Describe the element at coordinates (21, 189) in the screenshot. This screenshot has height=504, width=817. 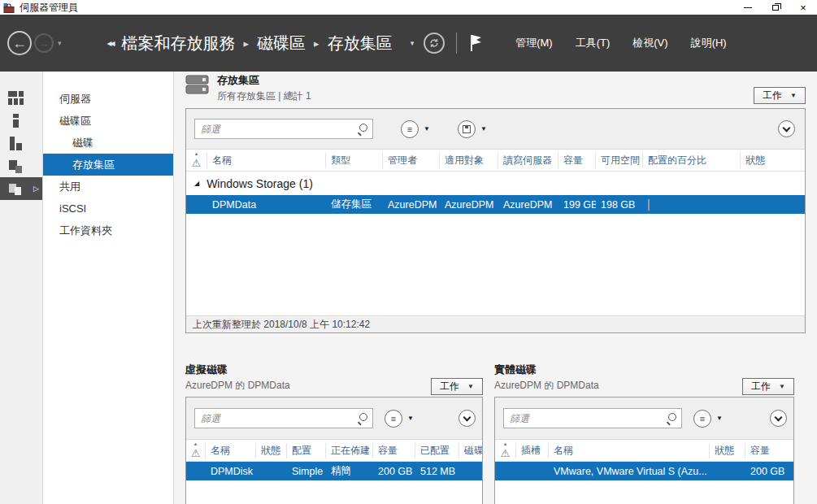
I see `current-section-icon: ▷` at that location.